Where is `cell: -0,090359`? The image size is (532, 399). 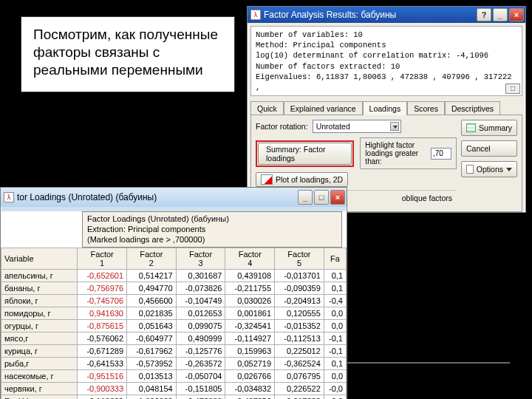 cell: -0,090359 is located at coordinates (300, 288).